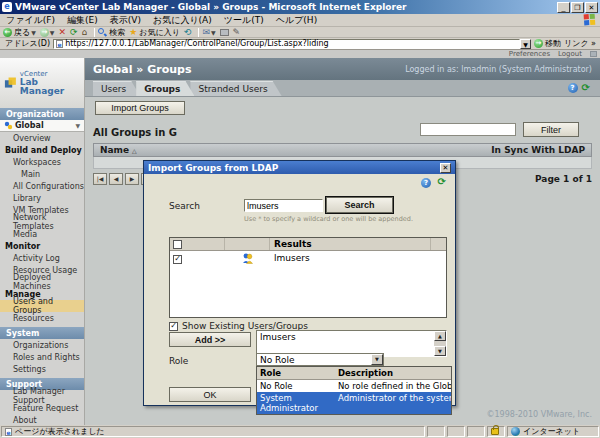 The image size is (600, 438). What do you see at coordinates (62, 32) in the screenshot?
I see `stop-button: ✕` at bounding box center [62, 32].